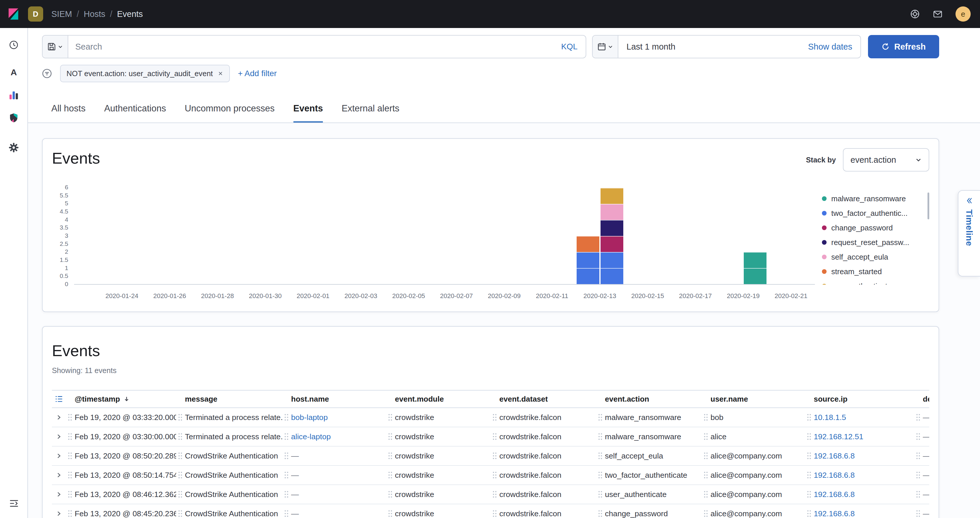  Describe the element at coordinates (915, 14) in the screenshot. I see `help-icon` at that location.